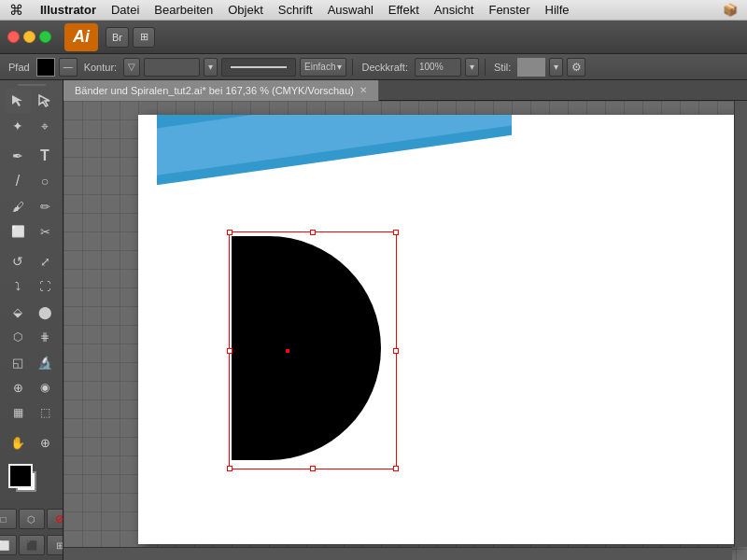  Describe the element at coordinates (18, 156) in the screenshot. I see `pen-tool: ✒` at that location.